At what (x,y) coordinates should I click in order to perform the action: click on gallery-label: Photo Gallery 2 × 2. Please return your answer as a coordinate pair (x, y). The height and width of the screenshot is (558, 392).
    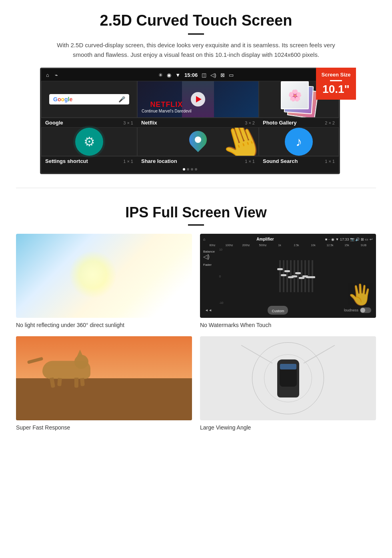
    Looking at the image, I should click on (299, 122).